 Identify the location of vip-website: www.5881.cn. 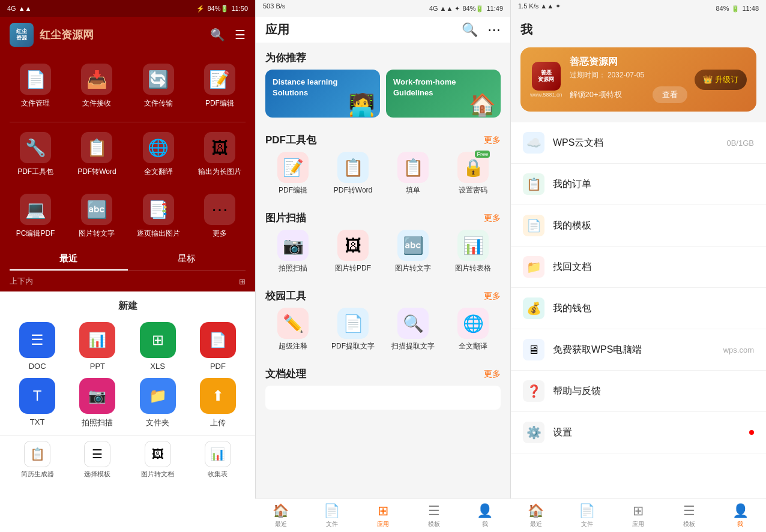
(546, 95).